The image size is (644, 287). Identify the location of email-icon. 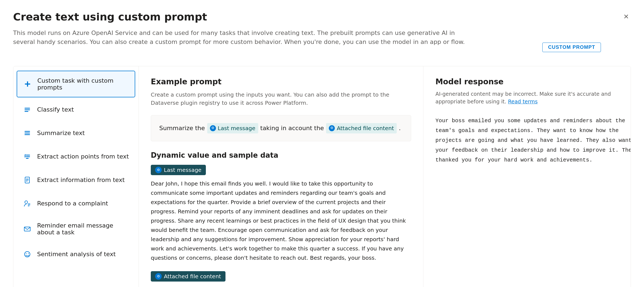
(27, 229).